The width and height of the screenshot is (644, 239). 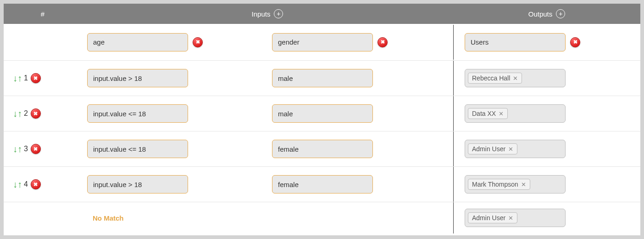 What do you see at coordinates (322, 78) in the screenshot?
I see `table-row: ↓ ↑ 1 input.value > 18 male Rebecca Hall…` at bounding box center [322, 78].